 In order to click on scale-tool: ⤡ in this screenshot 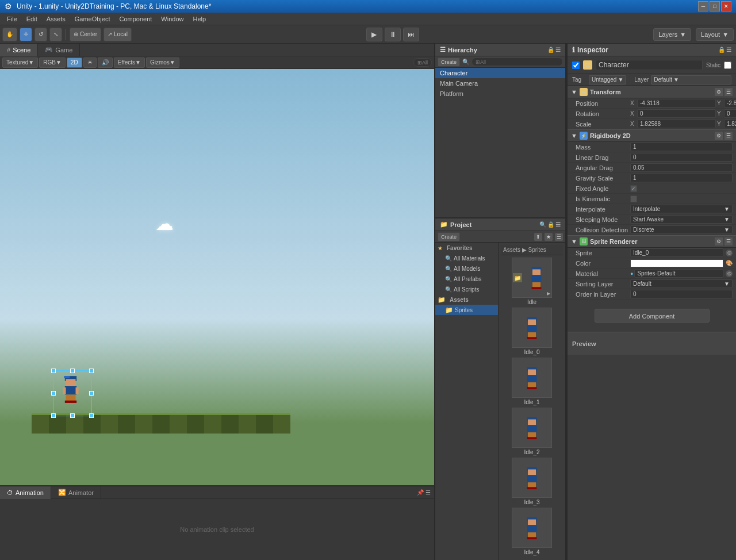, I will do `click(56, 34)`.